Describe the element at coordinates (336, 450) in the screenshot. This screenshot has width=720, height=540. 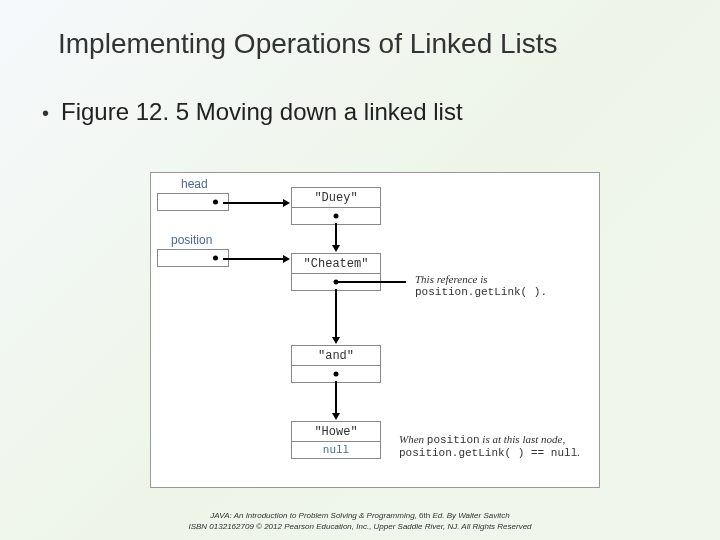
I see `node-link-null: null` at that location.